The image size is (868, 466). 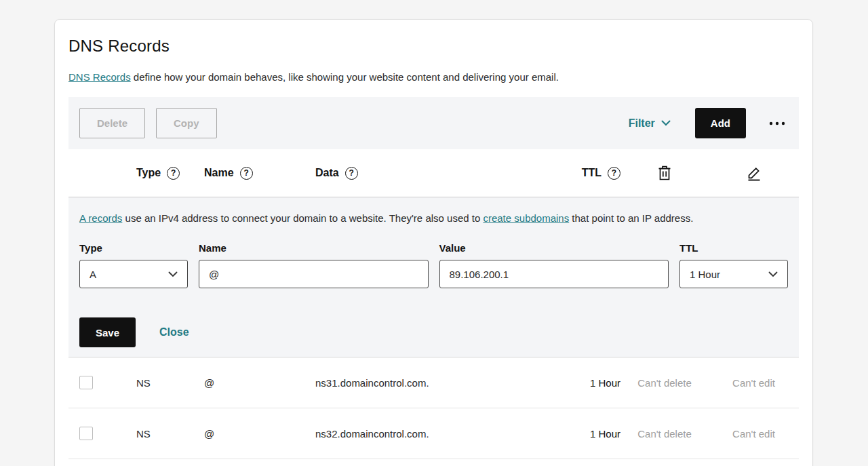 What do you see at coordinates (313, 274) in the screenshot?
I see `name-input` at bounding box center [313, 274].